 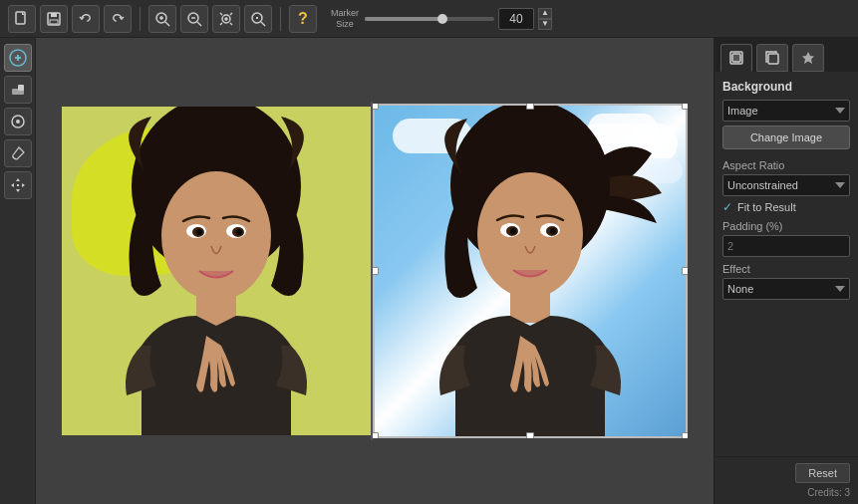 I want to click on zoom-in-button, so click(x=162, y=19).